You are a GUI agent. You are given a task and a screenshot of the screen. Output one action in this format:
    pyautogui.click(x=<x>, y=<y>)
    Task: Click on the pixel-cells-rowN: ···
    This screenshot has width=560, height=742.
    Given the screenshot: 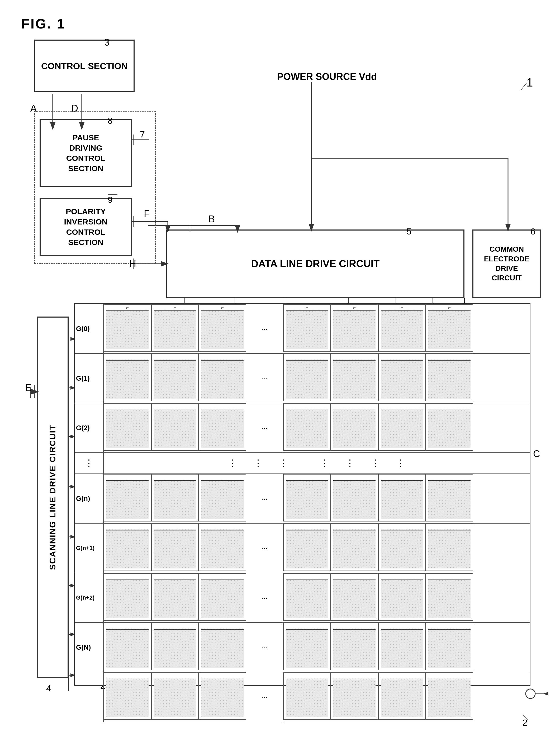 What is the action you would take?
    pyautogui.click(x=289, y=647)
    